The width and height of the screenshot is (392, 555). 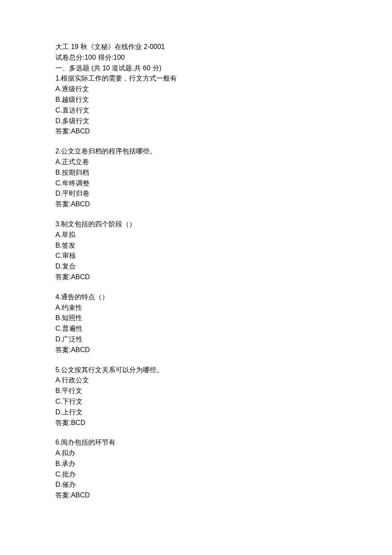 I want to click on option-a: A.逐级行文, so click(x=196, y=90).